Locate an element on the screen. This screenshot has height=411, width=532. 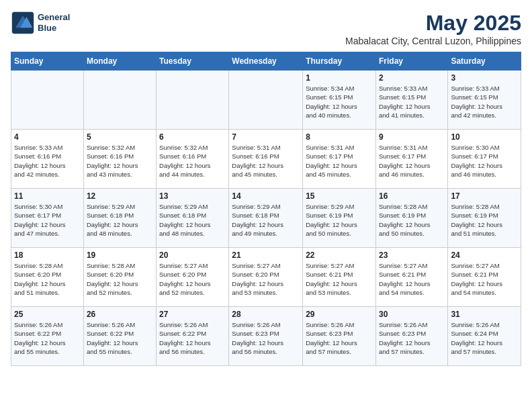
day-number: 25 is located at coordinates (47, 314).